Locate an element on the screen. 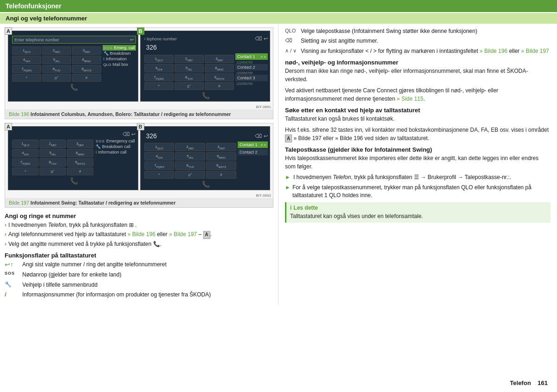 The height and width of the screenshot is (392, 557). key-197-a-2: 2ABC is located at coordinates (53, 144).